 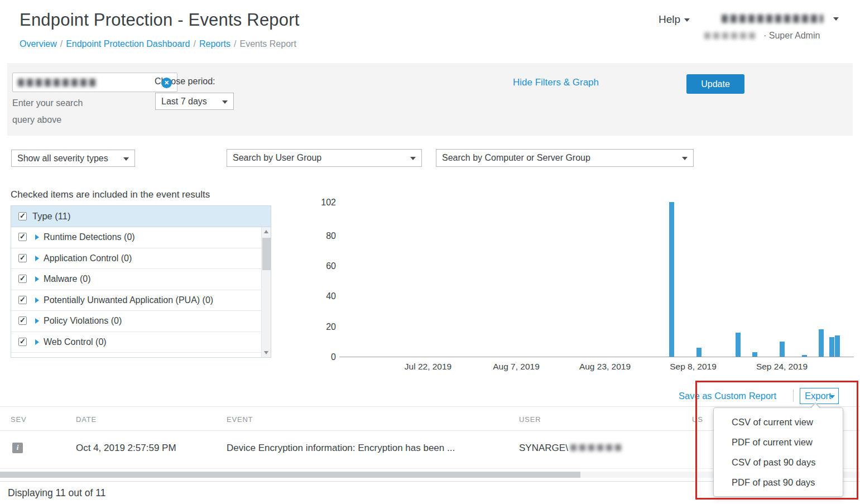 I want to click on export-button: Export, so click(x=819, y=396).